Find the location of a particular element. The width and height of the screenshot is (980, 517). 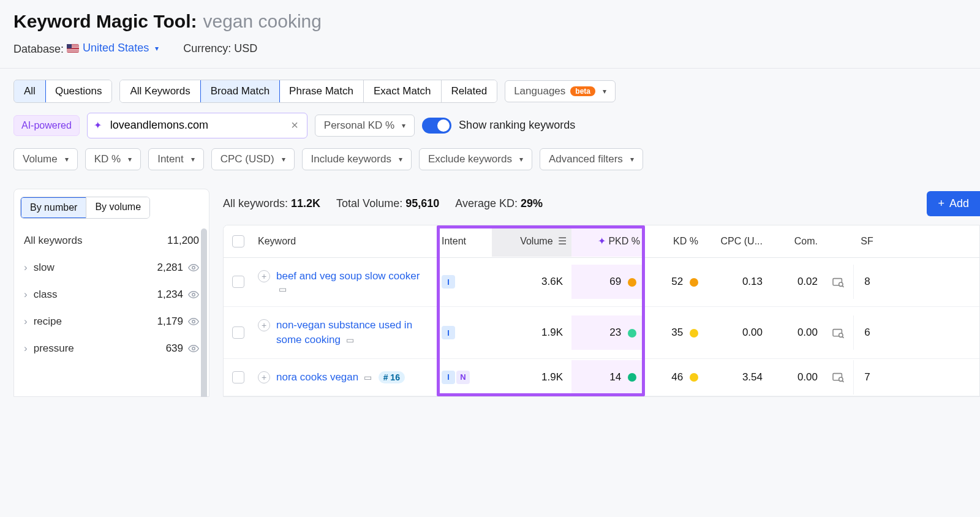

filter-advanced: Advanced filters▾ is located at coordinates (592, 159).